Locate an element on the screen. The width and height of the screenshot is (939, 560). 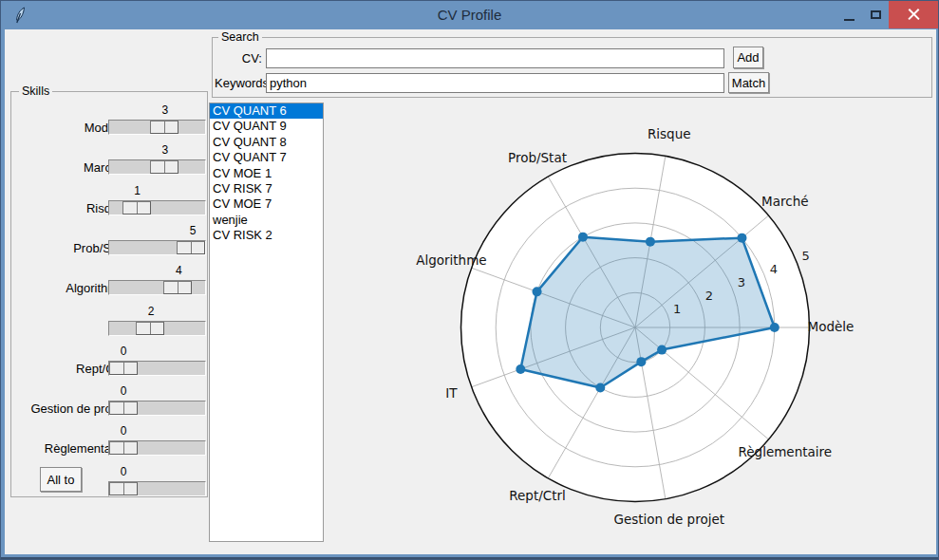
skill-slider-row: Modèle:3 is located at coordinates (109, 139).